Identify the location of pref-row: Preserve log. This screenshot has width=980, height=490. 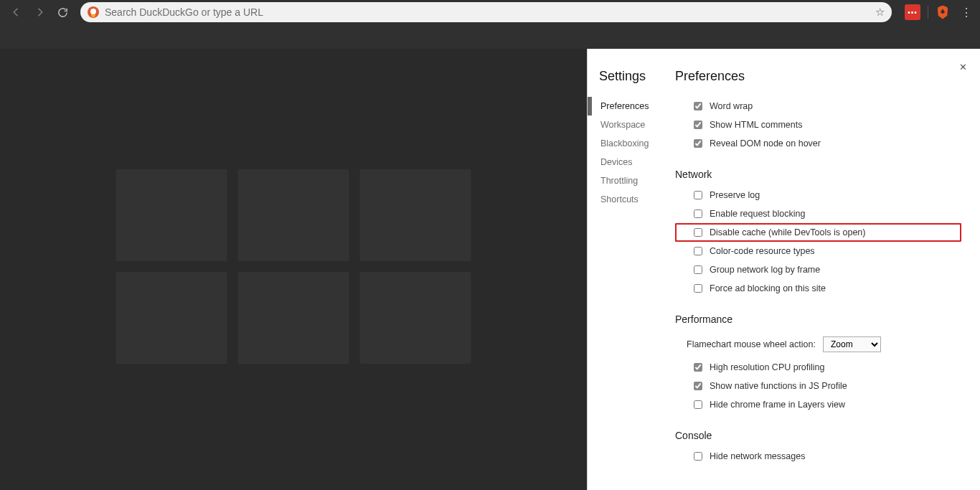
(821, 195).